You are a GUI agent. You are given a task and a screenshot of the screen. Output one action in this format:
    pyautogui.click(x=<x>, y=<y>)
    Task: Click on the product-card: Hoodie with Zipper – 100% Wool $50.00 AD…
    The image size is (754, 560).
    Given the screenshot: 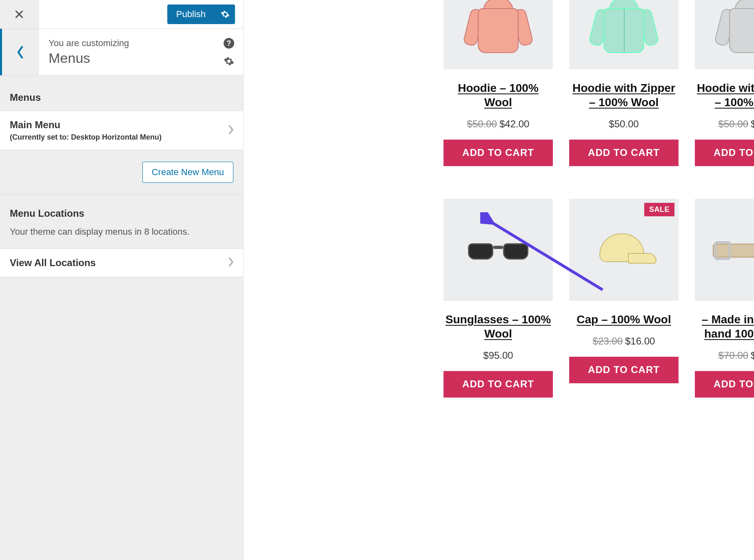 What is the action you would take?
    pyautogui.click(x=624, y=83)
    